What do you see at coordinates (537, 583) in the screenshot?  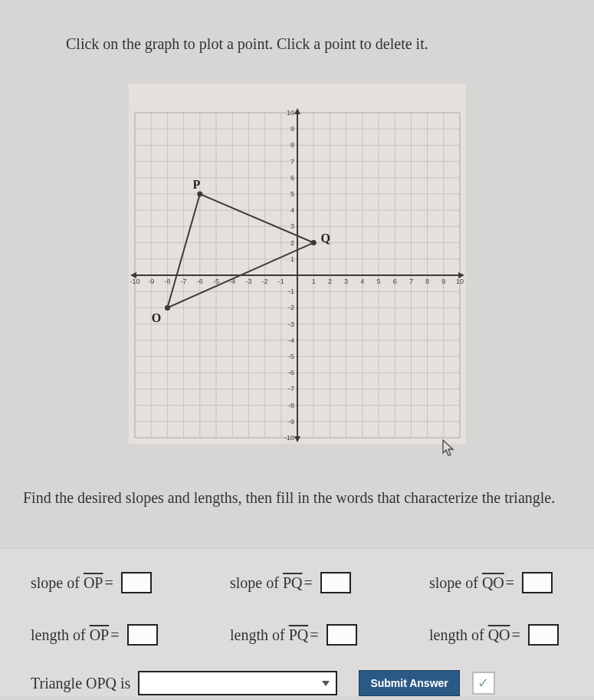 I see `slope-qo-input` at bounding box center [537, 583].